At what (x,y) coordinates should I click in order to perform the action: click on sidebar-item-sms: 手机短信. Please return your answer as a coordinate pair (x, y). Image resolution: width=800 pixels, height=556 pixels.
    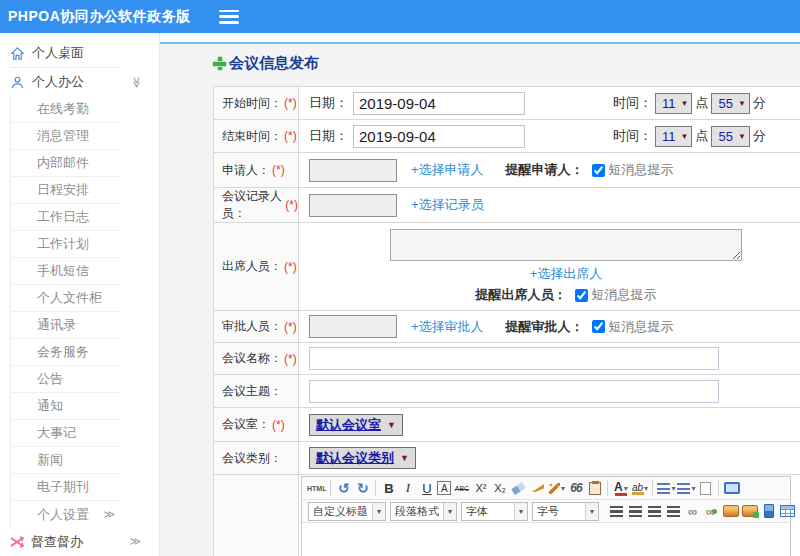
    Looking at the image, I should click on (65, 272).